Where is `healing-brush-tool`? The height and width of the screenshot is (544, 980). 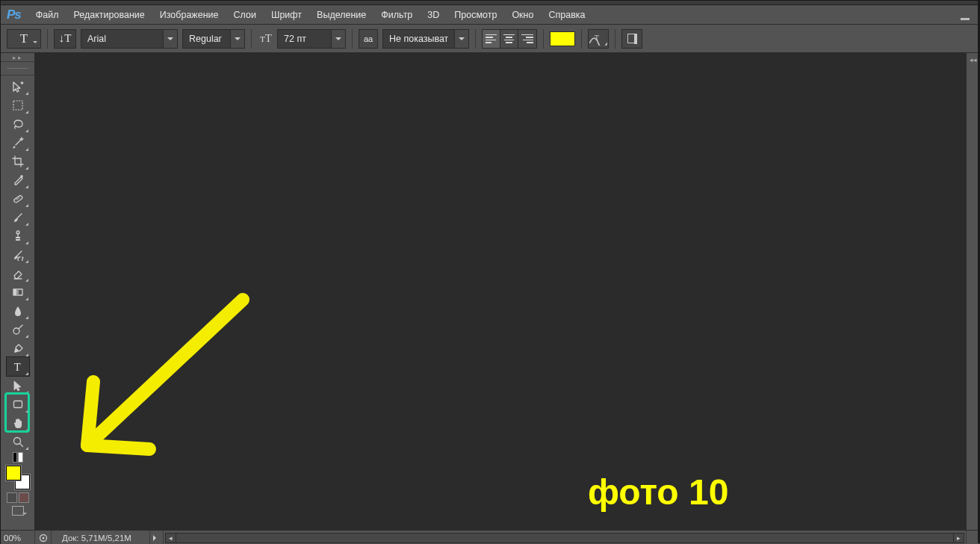 healing-brush-tool is located at coordinates (18, 199).